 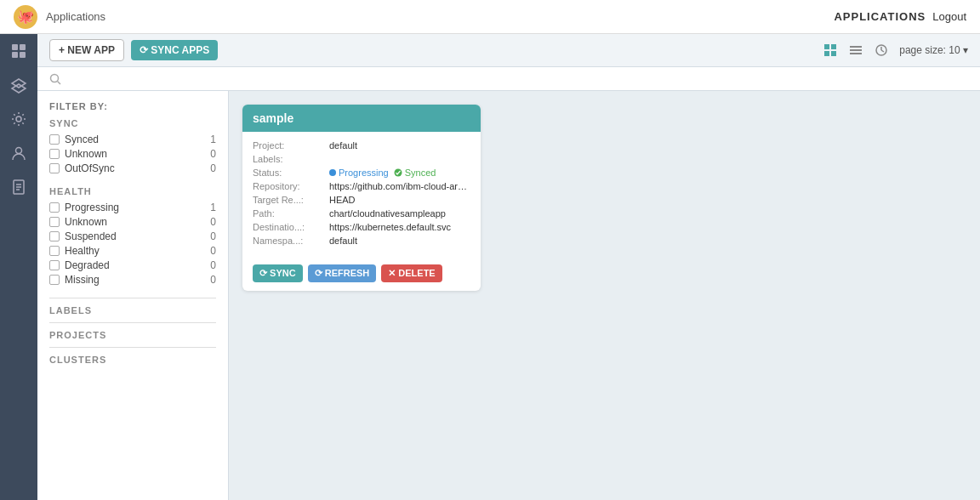 I want to click on toolbar: + NEW APP ⟳ SYNC APPS, so click(x=509, y=51).